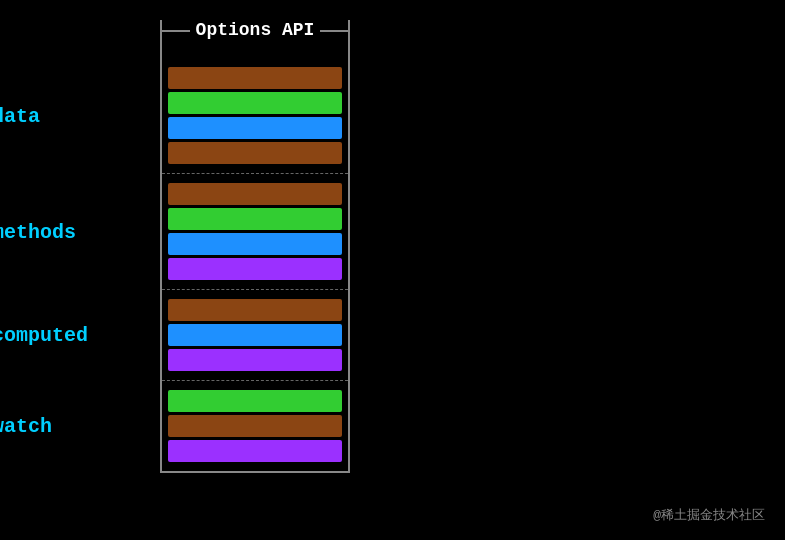 The width and height of the screenshot is (785, 540). What do you see at coordinates (26, 426) in the screenshot?
I see `section-label-watch: watch` at bounding box center [26, 426].